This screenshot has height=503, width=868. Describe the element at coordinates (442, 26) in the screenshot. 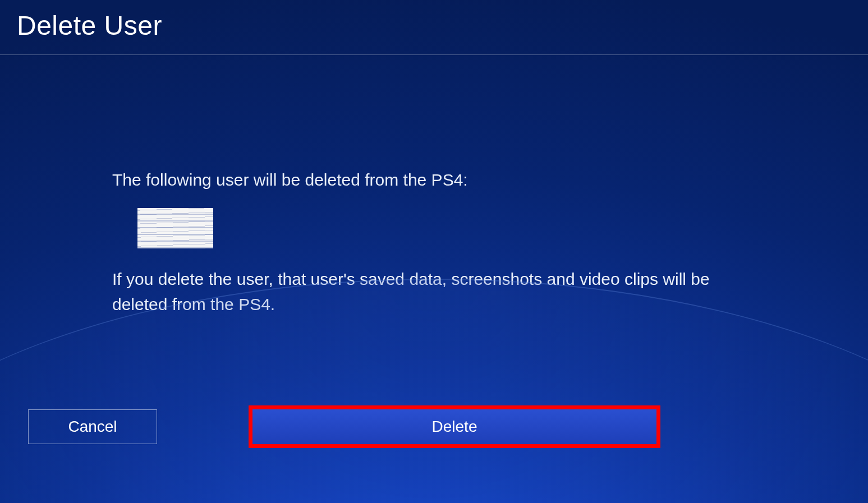

I see `page-title: Delete User` at that location.